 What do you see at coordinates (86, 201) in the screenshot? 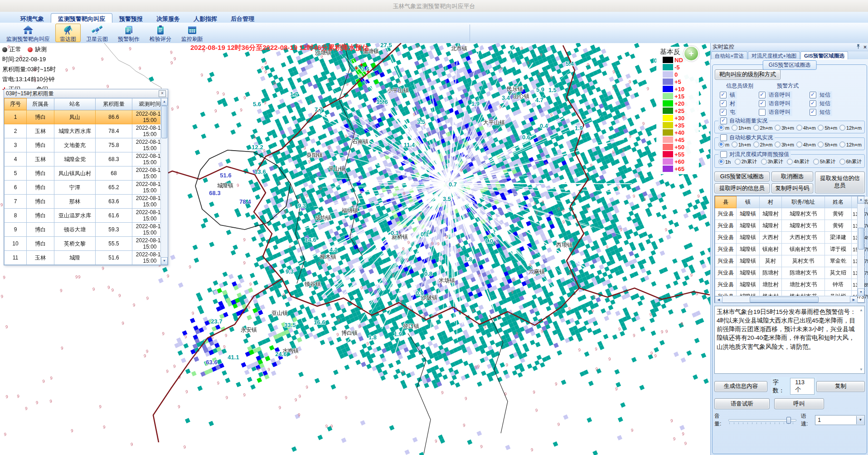
I see `table-row: 7博白那林63.62022-08-19 15:00` at bounding box center [86, 201].